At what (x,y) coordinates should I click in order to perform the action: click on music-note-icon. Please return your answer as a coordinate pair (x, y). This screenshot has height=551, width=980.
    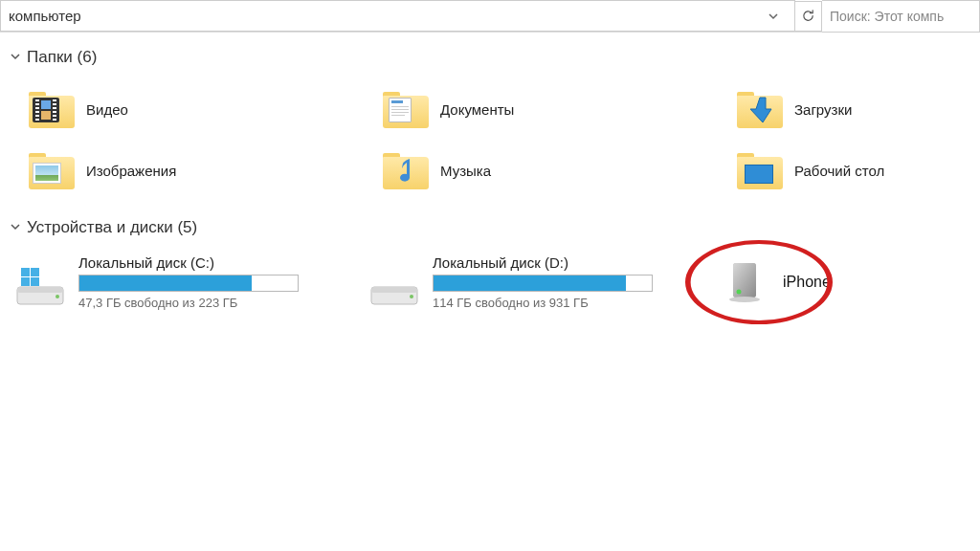
    Looking at the image, I should click on (405, 172).